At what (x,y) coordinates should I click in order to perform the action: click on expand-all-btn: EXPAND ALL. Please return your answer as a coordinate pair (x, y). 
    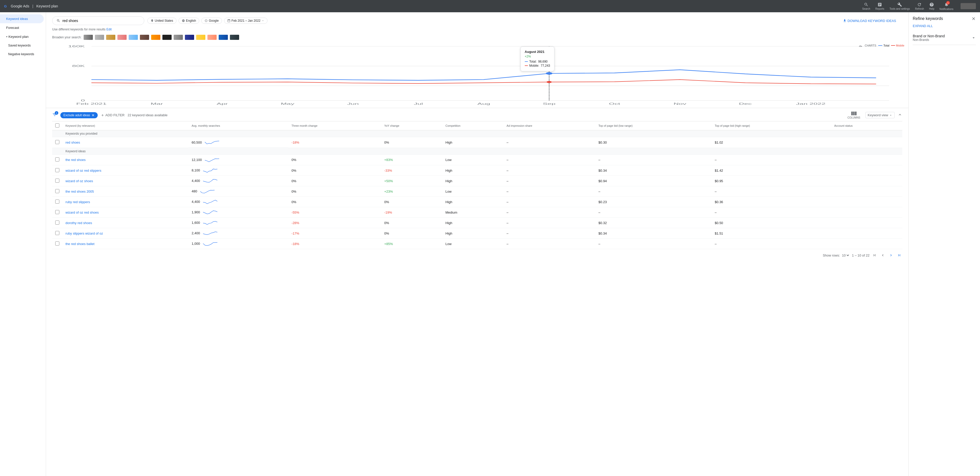
    Looking at the image, I should click on (944, 26).